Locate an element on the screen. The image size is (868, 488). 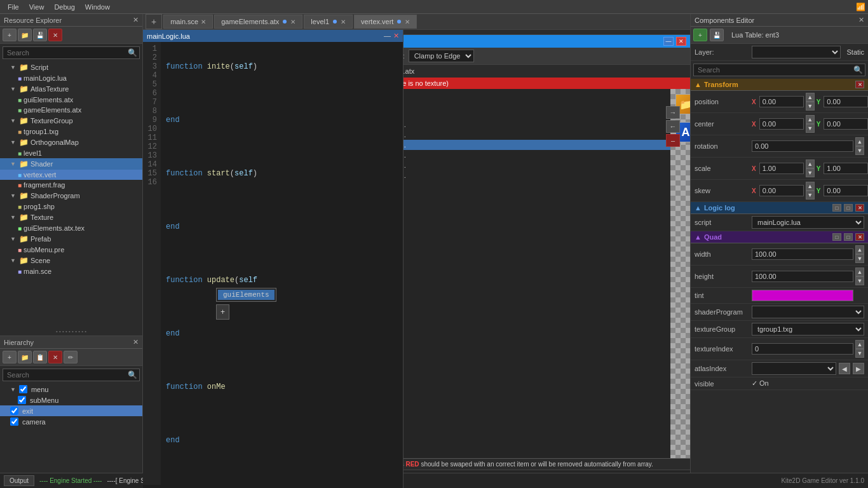
texidx-up: ▲ is located at coordinates (860, 344).